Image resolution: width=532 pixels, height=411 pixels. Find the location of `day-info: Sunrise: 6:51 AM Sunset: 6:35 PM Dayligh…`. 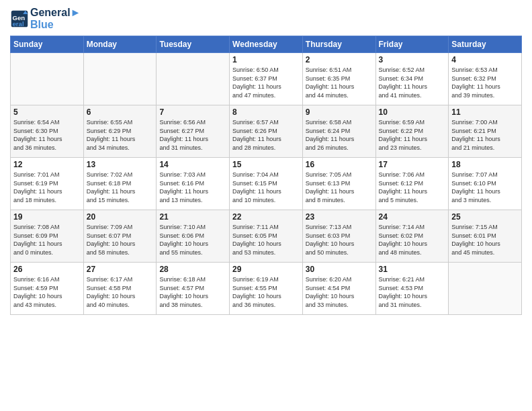

day-info: Sunrise: 6:51 AM Sunset: 6:35 PM Dayligh… is located at coordinates (339, 83).